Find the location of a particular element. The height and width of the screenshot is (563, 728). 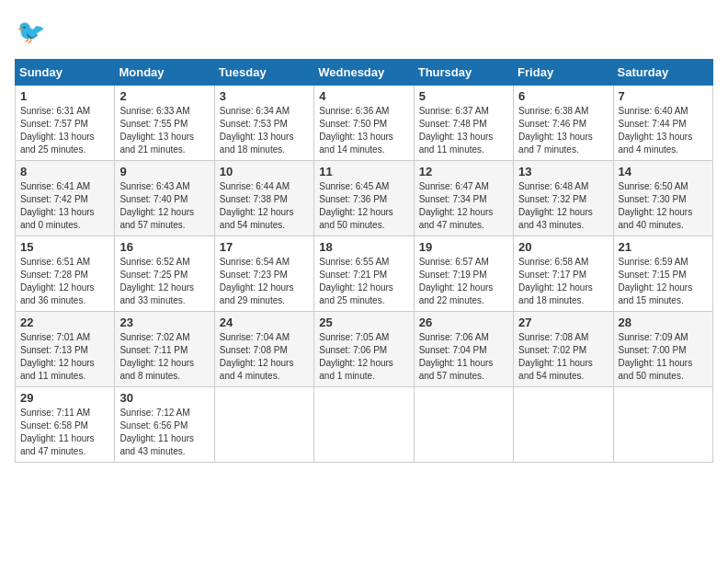

calendar-cell: 22Sunrise: 7:01 AM Sunset: 7:13 PM Dayli… is located at coordinates (65, 350).